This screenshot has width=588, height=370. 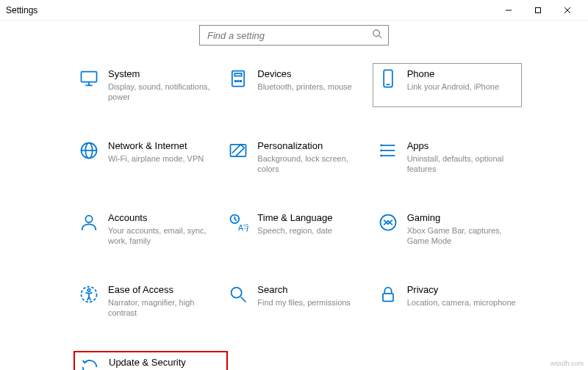 What do you see at coordinates (447, 85) in the screenshot?
I see `tile-phone: PhoneLink your Android, iPhone` at bounding box center [447, 85].